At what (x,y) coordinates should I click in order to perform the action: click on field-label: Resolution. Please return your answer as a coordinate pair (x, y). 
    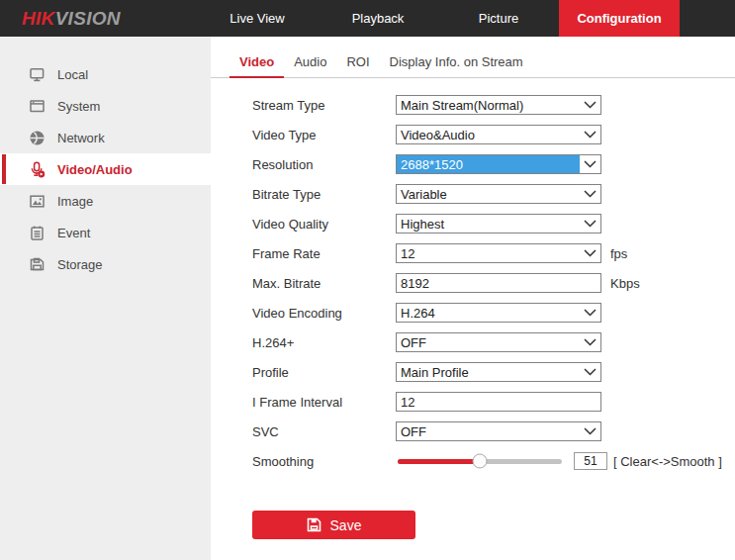
    Looking at the image, I should click on (324, 164).